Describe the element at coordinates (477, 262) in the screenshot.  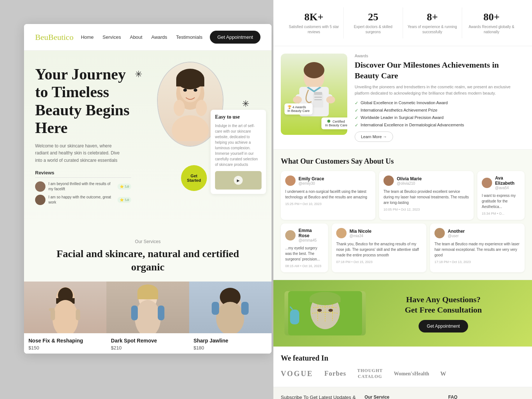
I see `testimonial-date-5: 17:18 PM • Oct 13, 2023` at that location.